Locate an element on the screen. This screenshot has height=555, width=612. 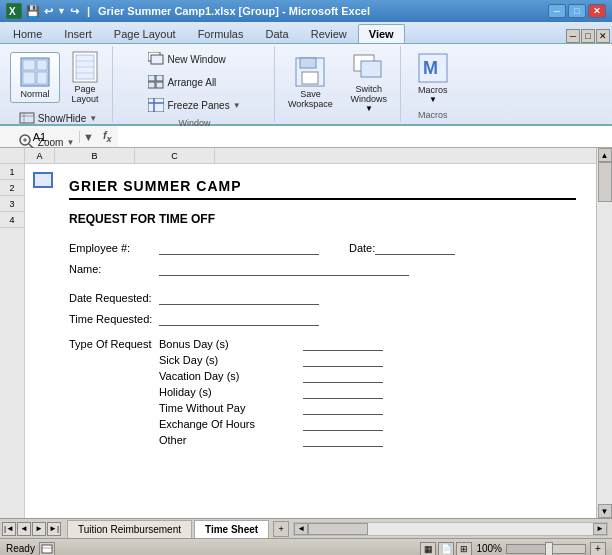
type-option-holiday: Holiday (s) is located at coordinates (271, 392).